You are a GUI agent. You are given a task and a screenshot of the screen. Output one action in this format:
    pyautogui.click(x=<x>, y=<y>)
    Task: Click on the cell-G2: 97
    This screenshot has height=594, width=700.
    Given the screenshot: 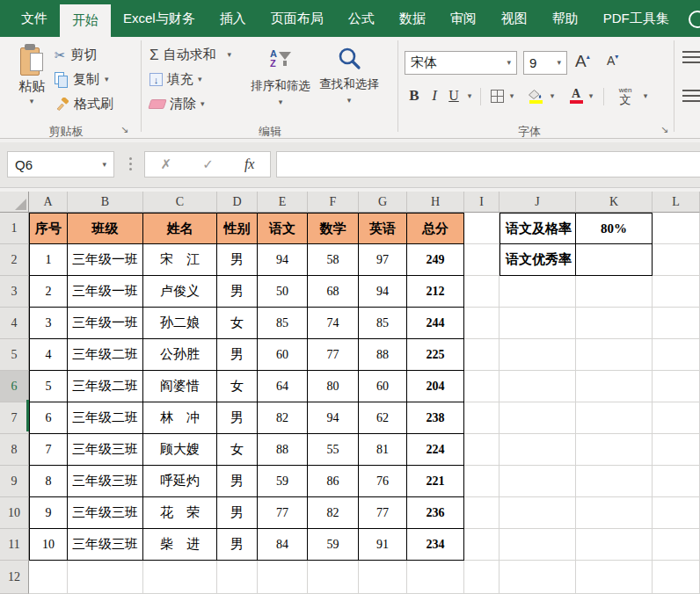 What is the action you would take?
    pyautogui.click(x=383, y=260)
    